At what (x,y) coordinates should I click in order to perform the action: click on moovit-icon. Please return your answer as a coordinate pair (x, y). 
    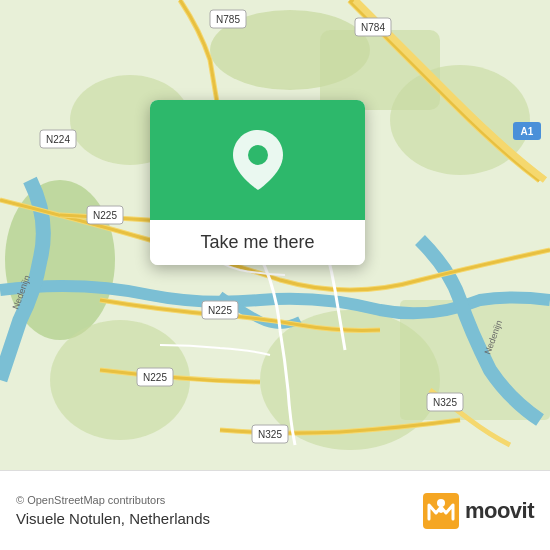
    Looking at the image, I should click on (441, 511).